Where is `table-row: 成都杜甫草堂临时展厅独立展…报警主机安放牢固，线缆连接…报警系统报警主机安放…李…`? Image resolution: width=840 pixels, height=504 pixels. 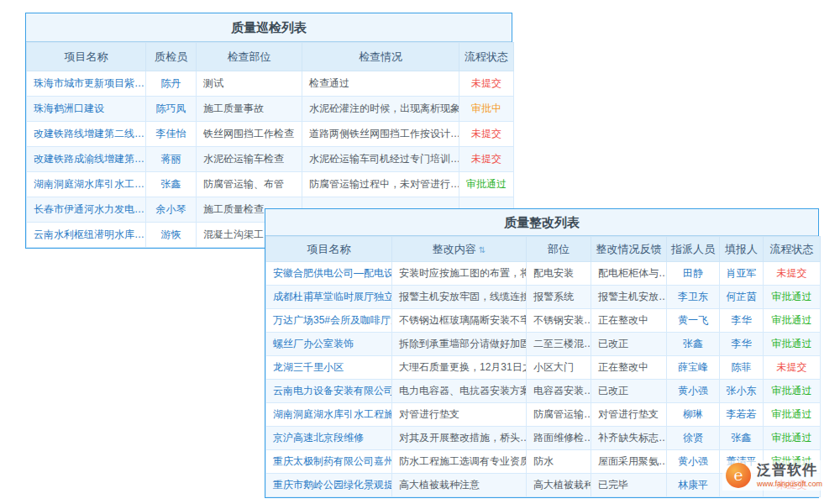 table-row: 成都杜甫草堂临时展厅独立展…报警主机安放牢固，线缆连接…报警系统报警主机安放…李… is located at coordinates (543, 297).